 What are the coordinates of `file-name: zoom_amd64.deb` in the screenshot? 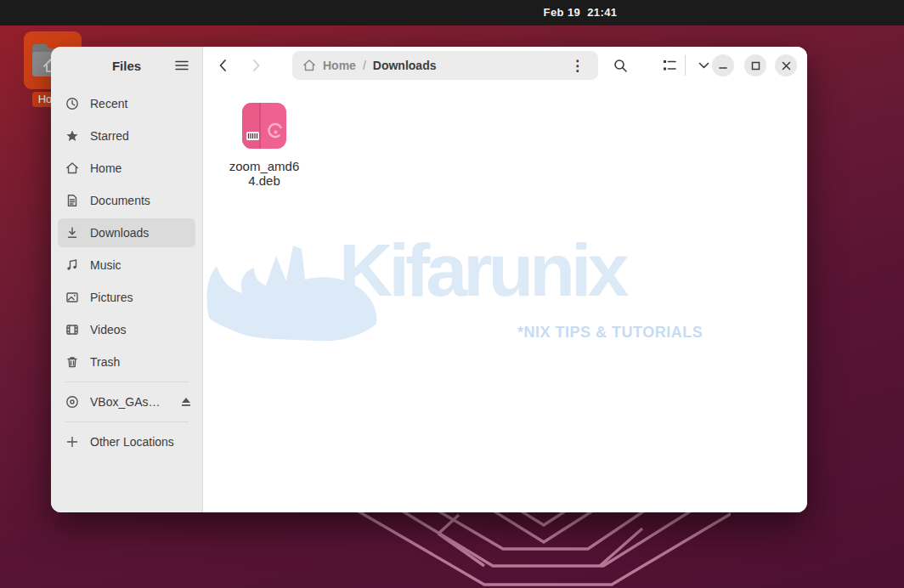 It's located at (264, 173).